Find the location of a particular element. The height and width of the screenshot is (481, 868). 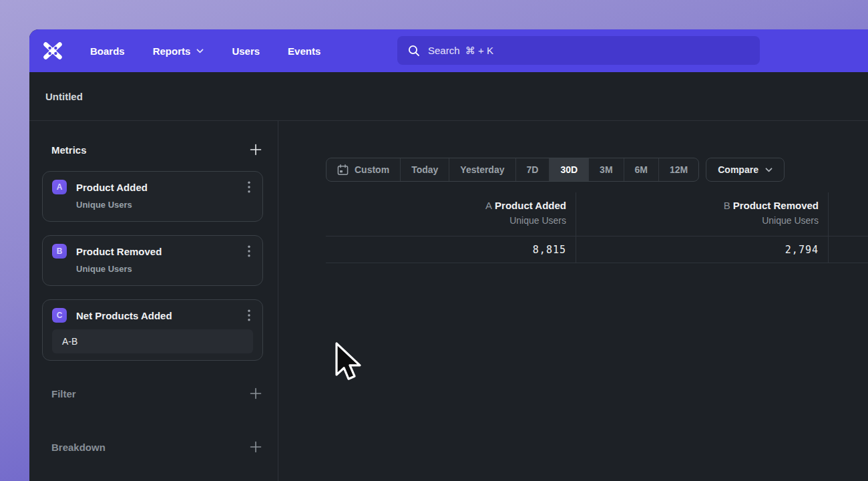

breakdown-label: Breakdown is located at coordinates (79, 448).